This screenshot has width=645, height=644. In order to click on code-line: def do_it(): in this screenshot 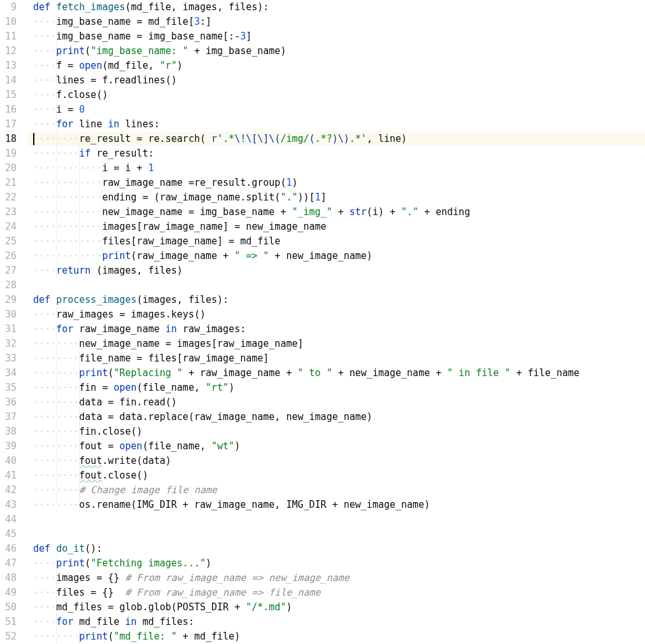, I will do `click(336, 549)`.